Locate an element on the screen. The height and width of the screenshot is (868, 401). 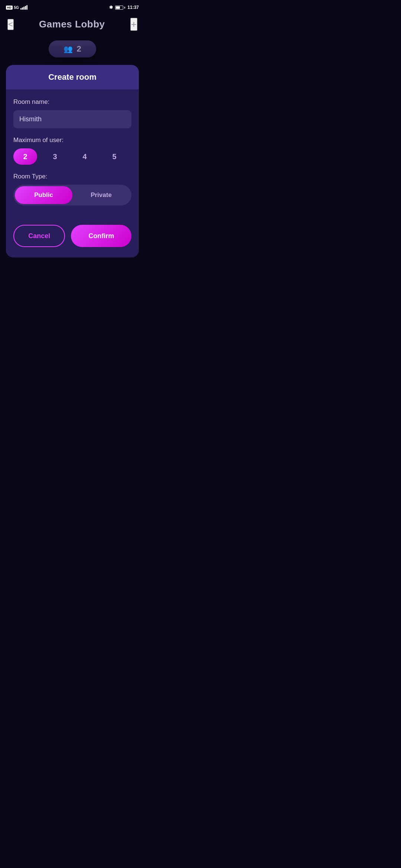
user-count-options: 2 3 4 5 is located at coordinates (72, 157).